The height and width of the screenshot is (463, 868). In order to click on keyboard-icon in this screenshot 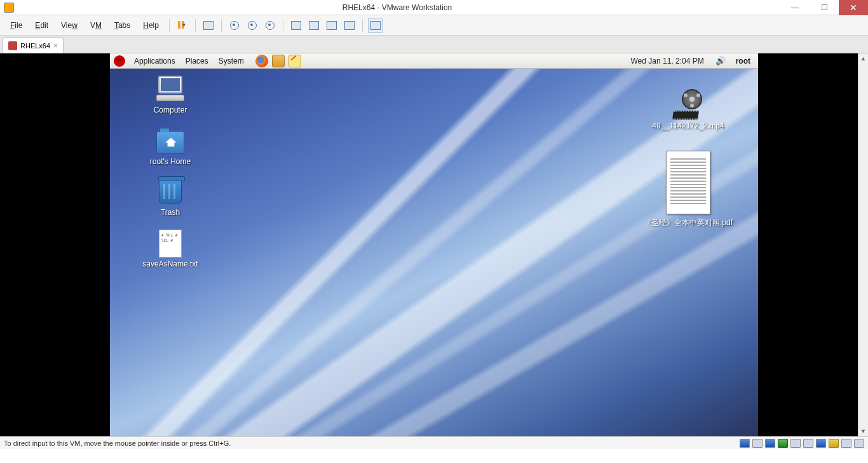, I will do `click(208, 25)`.